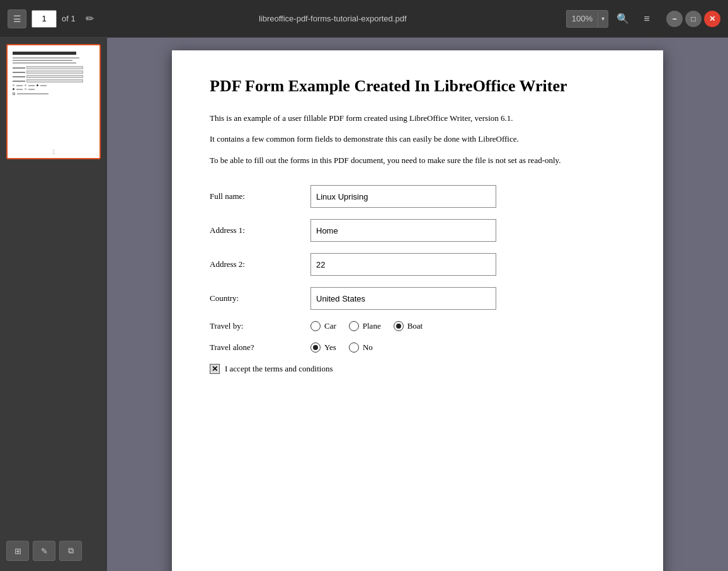 The image size is (728, 571). Describe the element at coordinates (90, 19) in the screenshot. I see `edit-button: ✏` at that location.